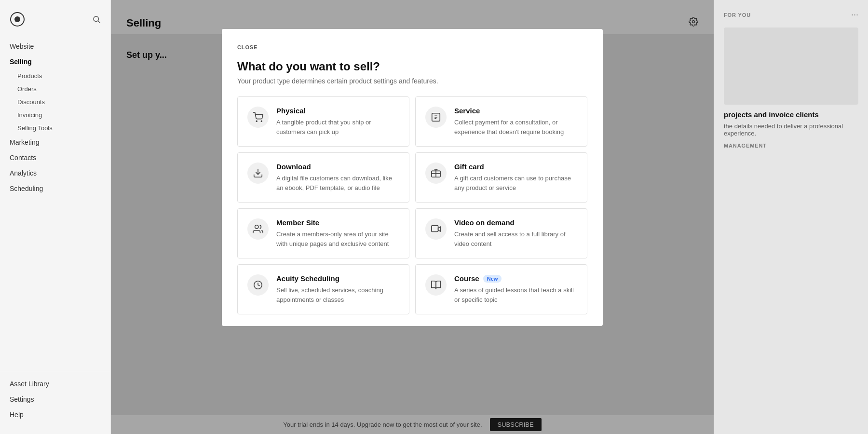 Image resolution: width=868 pixels, height=434 pixels. Describe the element at coordinates (55, 142) in the screenshot. I see `sidebar-item-marketing: Marketing` at that location.